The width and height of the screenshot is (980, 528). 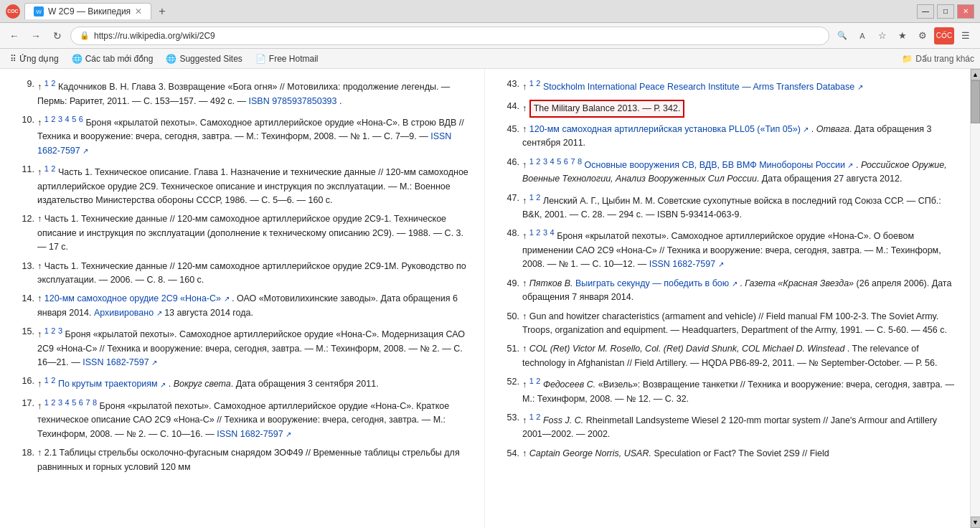 I want to click on minimize-button: —, so click(x=925, y=11).